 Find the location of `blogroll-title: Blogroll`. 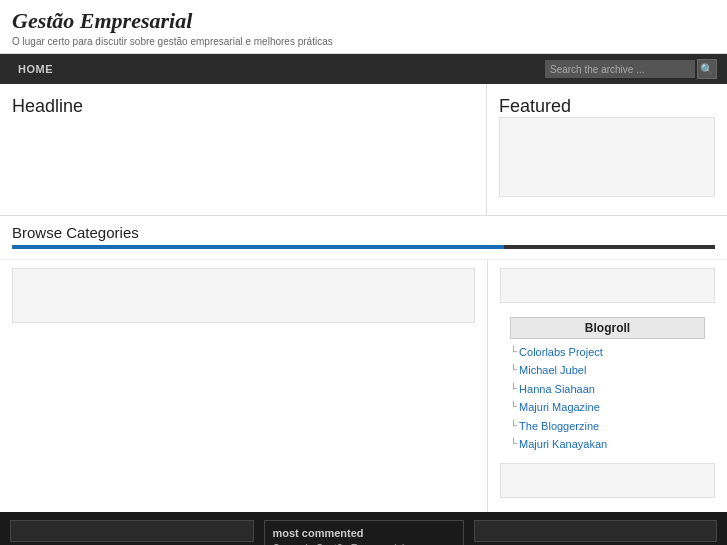

blogroll-title: Blogroll is located at coordinates (608, 328).